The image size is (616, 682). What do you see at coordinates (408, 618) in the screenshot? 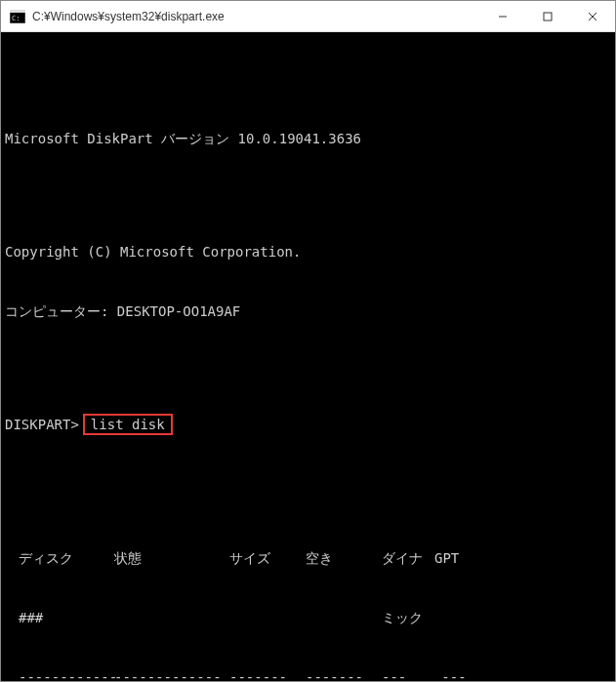
I see `header-dyn-bottom: ミック` at bounding box center [408, 618].